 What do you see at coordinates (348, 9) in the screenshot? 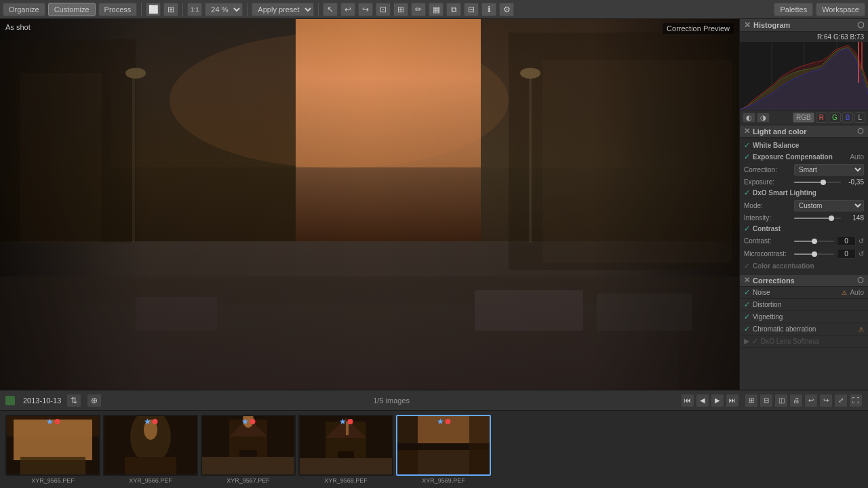
I see `undo-icon: ↩` at bounding box center [348, 9].